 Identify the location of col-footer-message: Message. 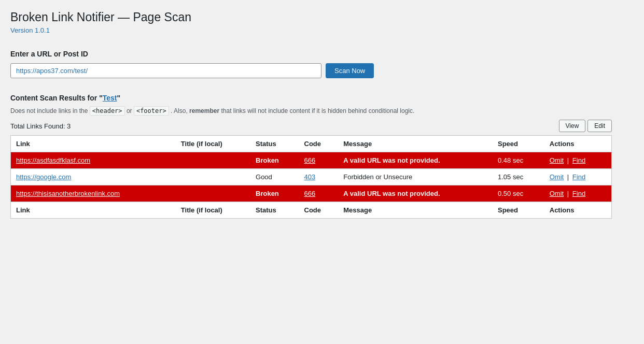
(415, 210).